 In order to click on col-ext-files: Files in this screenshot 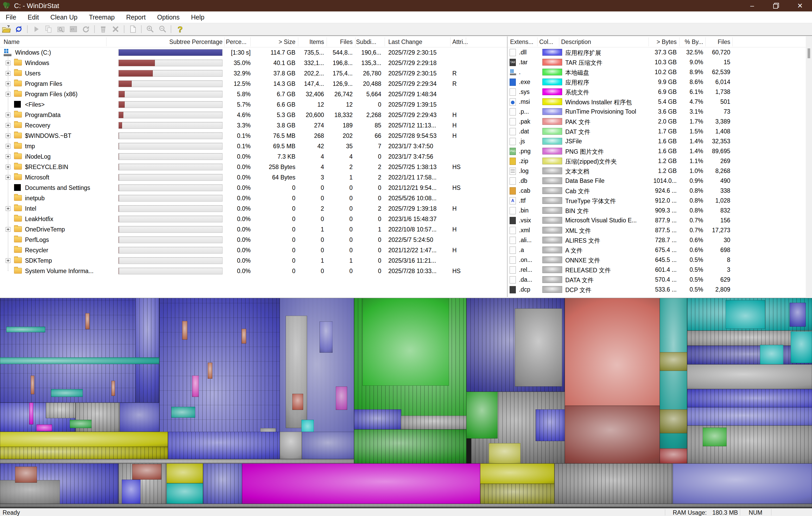, I will do `click(718, 42)`.